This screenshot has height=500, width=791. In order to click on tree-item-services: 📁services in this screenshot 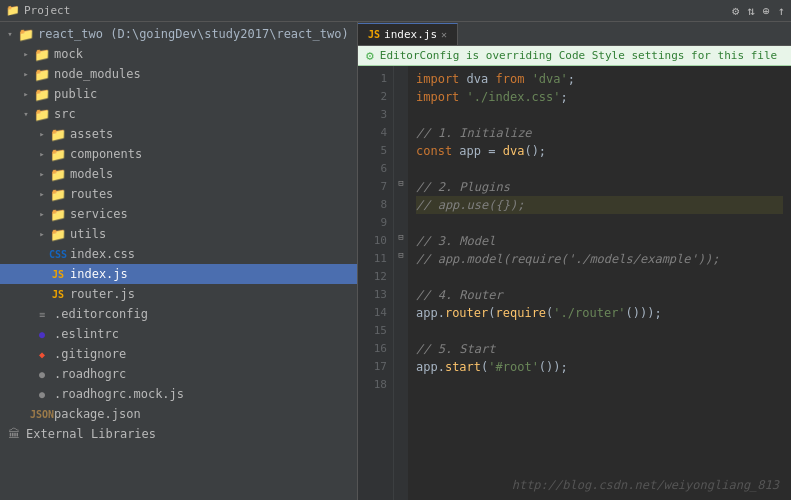, I will do `click(178, 214)`.